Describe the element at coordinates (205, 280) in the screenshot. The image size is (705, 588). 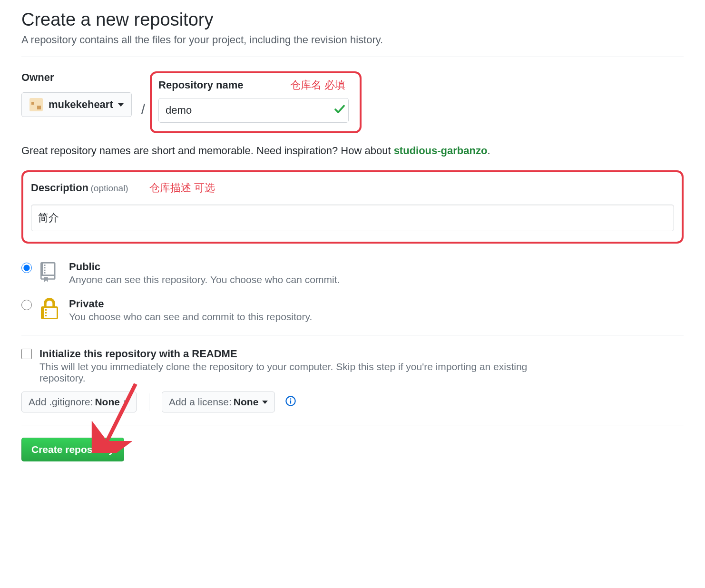
I see `public-desc: Anyone can see this repository. You choo…` at that location.